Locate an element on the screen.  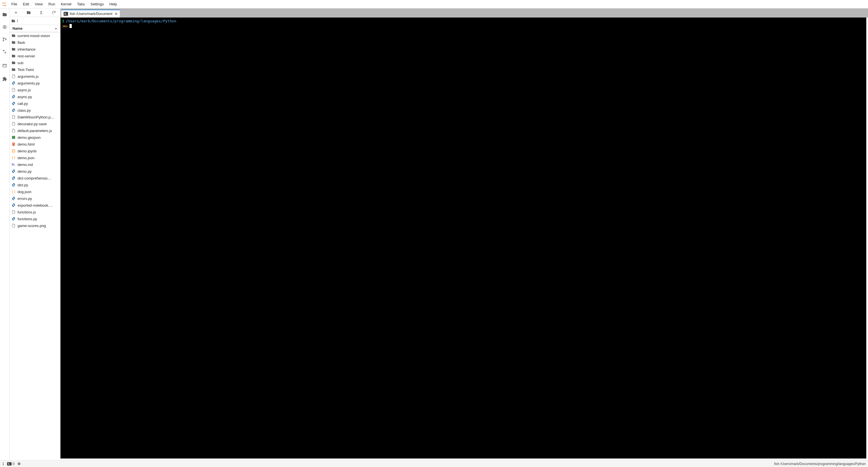
file-item-label: async.py is located at coordinates (25, 97).